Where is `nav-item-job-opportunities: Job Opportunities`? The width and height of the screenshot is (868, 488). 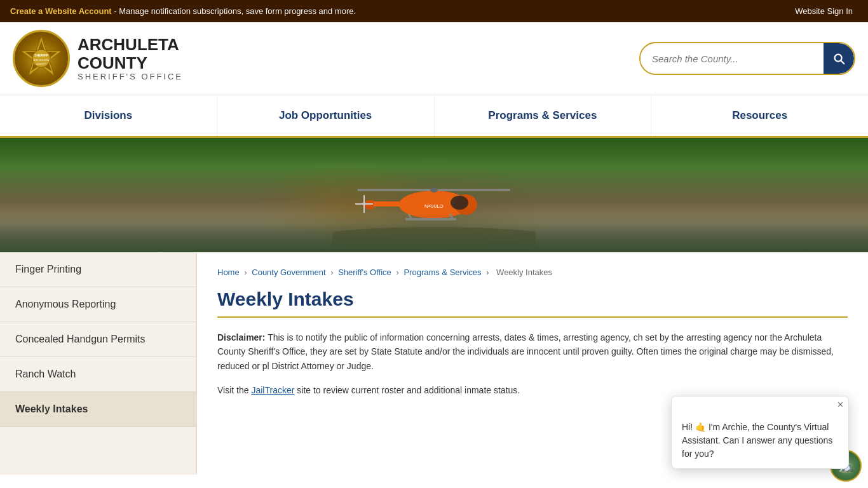
nav-item-job-opportunities: Job Opportunities is located at coordinates (326, 116).